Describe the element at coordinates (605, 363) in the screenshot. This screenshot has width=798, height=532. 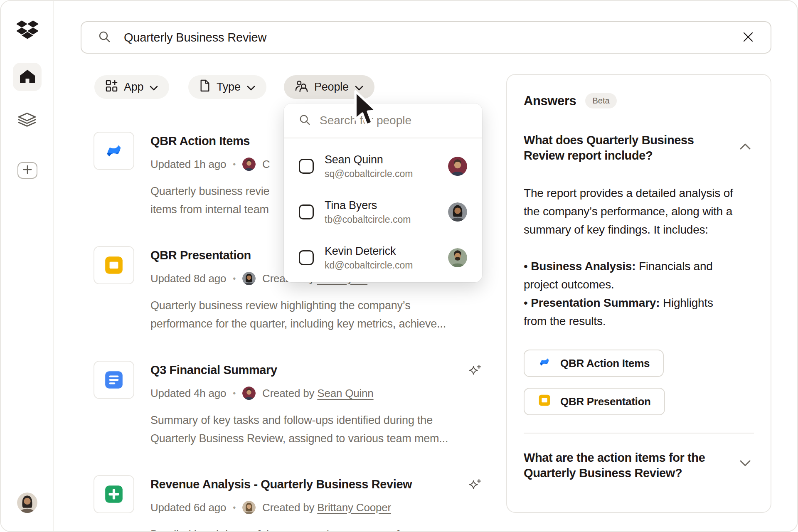
I see `source-chip-label: QBR Action Items` at that location.